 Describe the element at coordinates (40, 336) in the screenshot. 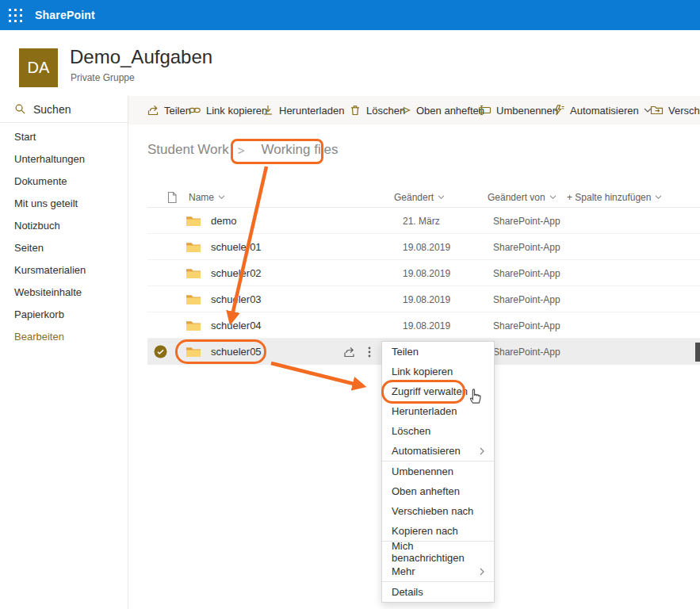

I see `nav-label: Bearbeiten` at that location.